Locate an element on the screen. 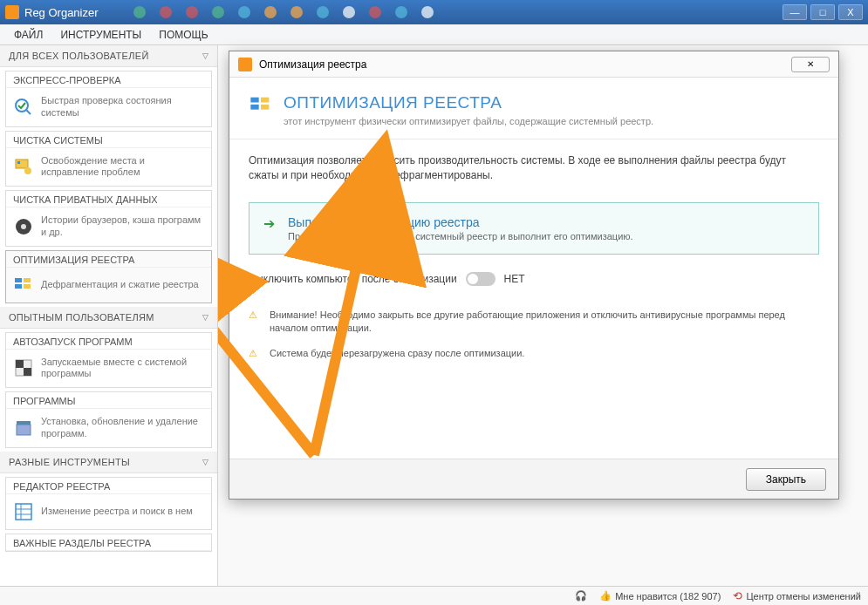  action-title: Выполнить оптимизацию реестра is located at coordinates (461, 222).